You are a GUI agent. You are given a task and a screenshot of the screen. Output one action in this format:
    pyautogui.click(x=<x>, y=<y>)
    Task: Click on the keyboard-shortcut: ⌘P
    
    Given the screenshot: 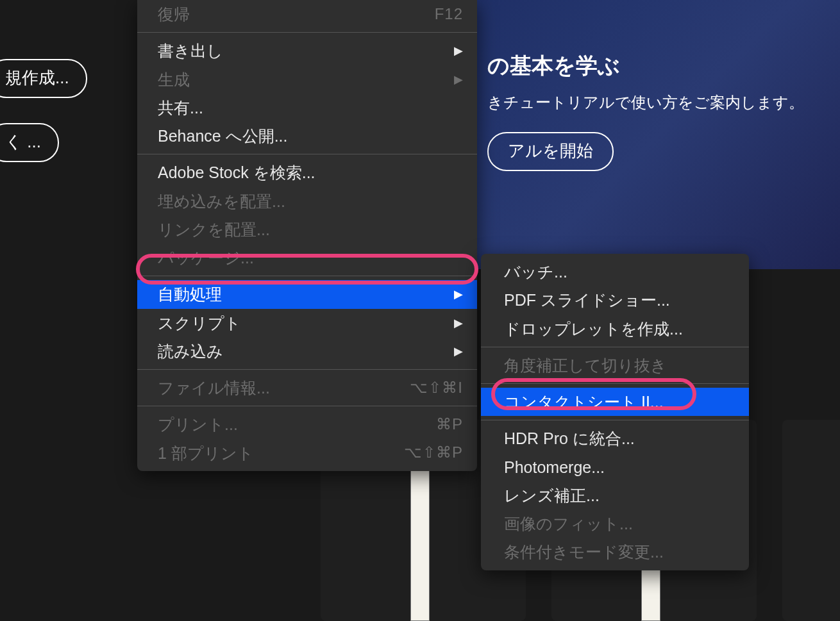 What is the action you would take?
    pyautogui.click(x=449, y=424)
    